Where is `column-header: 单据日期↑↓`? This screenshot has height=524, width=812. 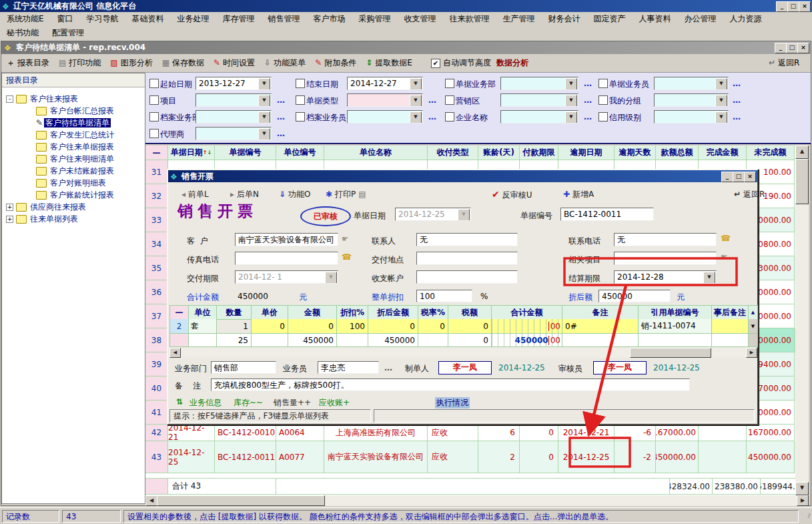
column-header: 单据日期↑↓ is located at coordinates (191, 153).